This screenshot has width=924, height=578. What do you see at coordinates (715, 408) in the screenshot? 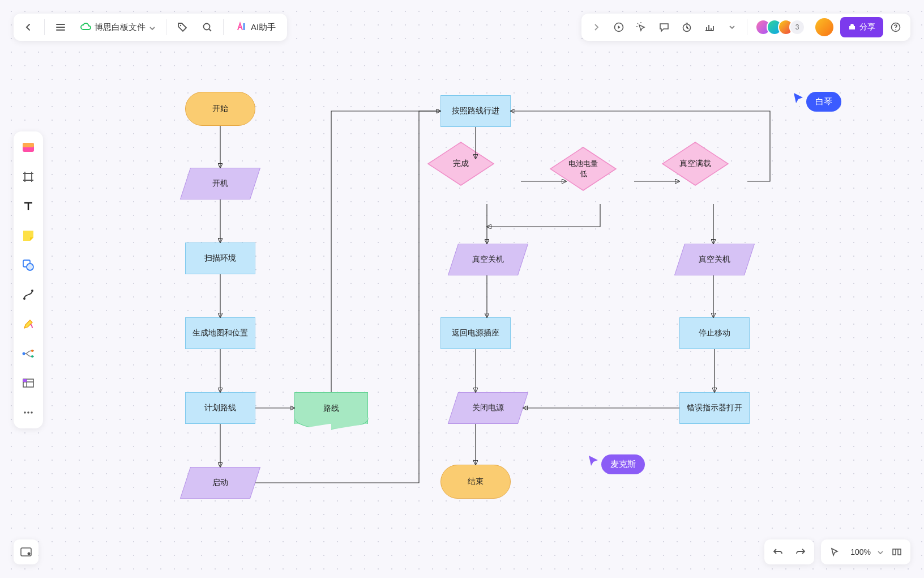
I see `node-label: 错误指示器打开` at bounding box center [715, 408].